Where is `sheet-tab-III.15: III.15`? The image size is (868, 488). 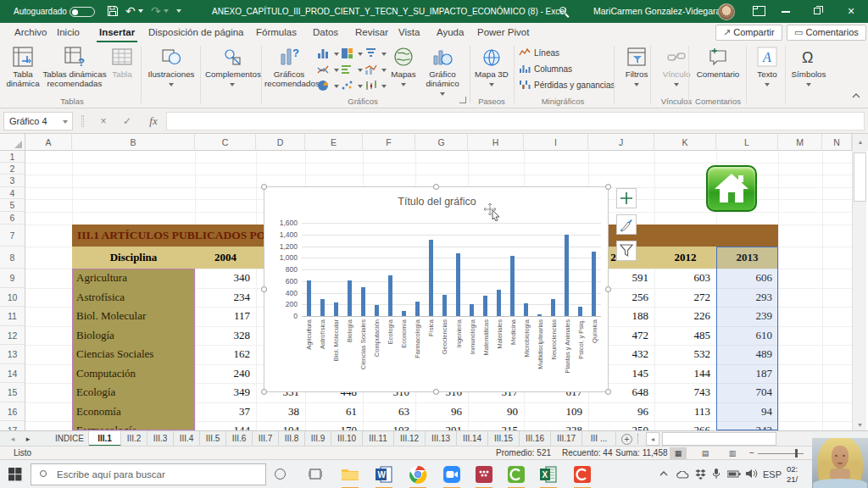
sheet-tab-III.15: III.15 is located at coordinates (504, 439).